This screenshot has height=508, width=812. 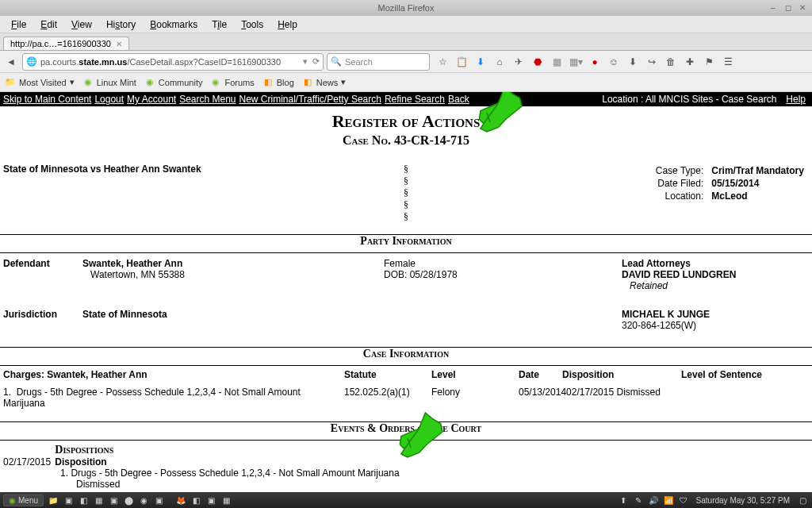 I want to click on case-title: State of Minnesota vs Heather Ann Swante…, so click(x=197, y=194).